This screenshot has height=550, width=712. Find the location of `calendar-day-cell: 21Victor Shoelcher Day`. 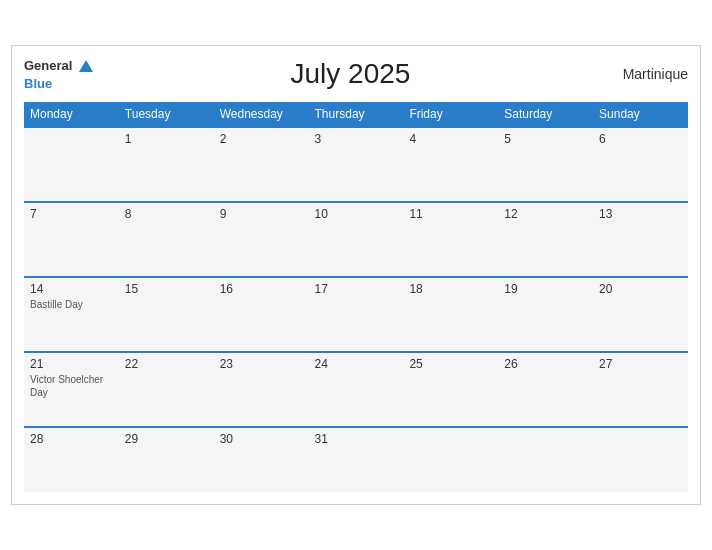

calendar-day-cell: 21Victor Shoelcher Day is located at coordinates (72, 390).